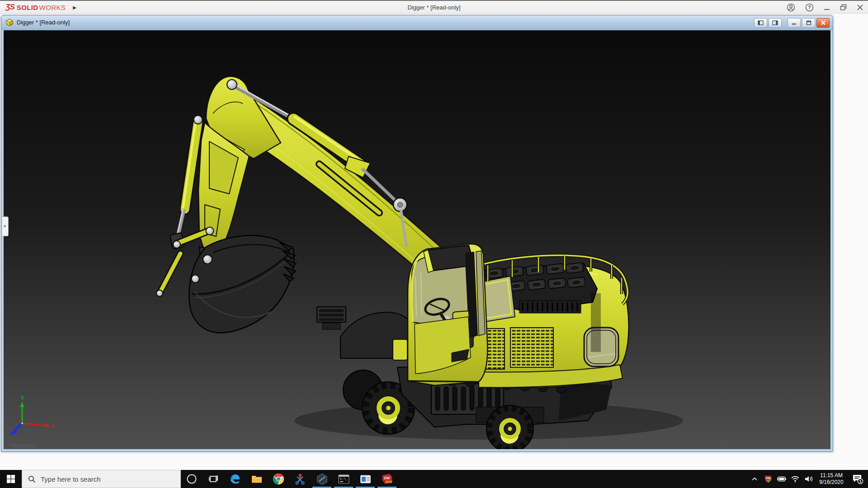 This screenshot has width=868, height=488. Describe the element at coordinates (322, 479) in the screenshot. I see `hexagon-app-icon` at that location.